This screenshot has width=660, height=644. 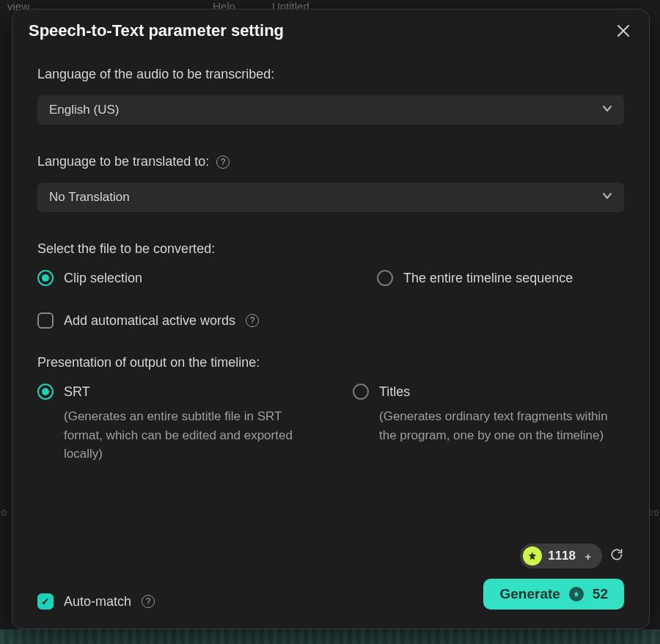 What do you see at coordinates (576, 594) in the screenshot?
I see `coin-dark-icon` at bounding box center [576, 594].